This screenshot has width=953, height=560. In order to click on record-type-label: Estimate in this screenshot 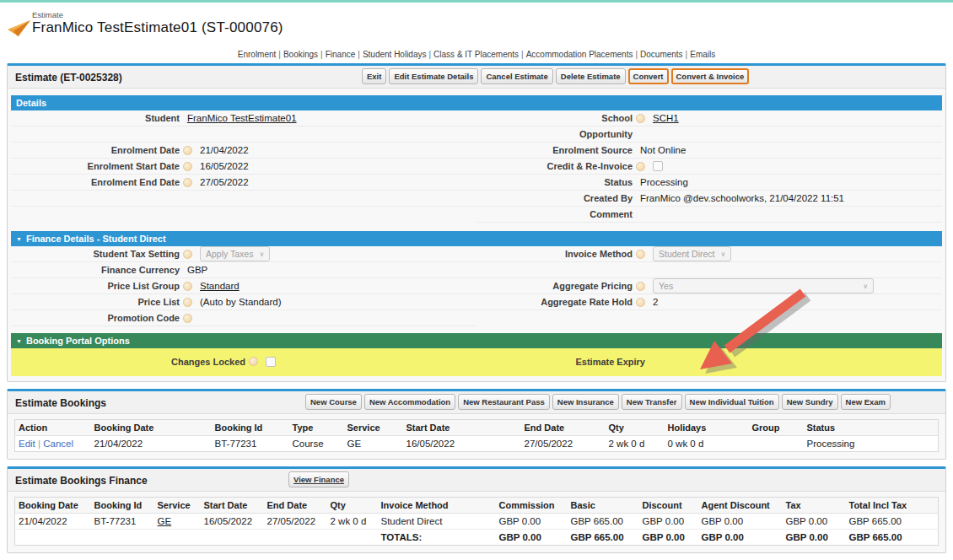, I will do `click(47, 15)`.